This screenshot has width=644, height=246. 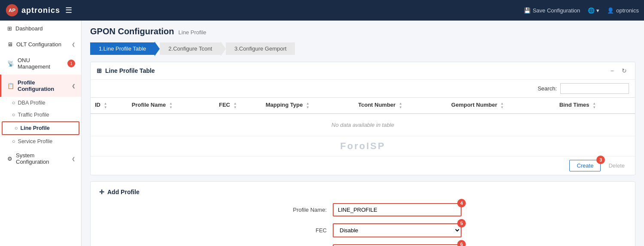 What do you see at coordinates (594, 105) in the screenshot?
I see `sort-bind-times: ▲▼` at bounding box center [594, 105].